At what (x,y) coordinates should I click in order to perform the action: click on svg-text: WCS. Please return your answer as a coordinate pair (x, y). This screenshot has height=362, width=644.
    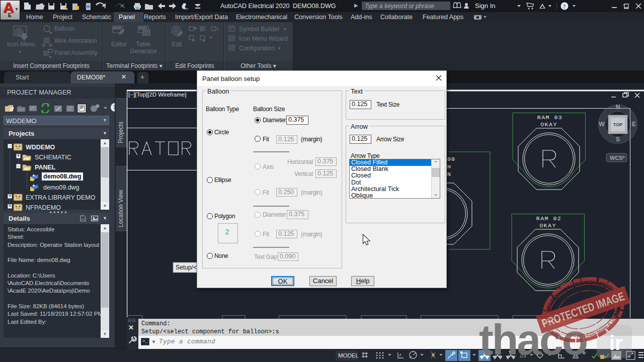
    Looking at the image, I should click on (616, 158).